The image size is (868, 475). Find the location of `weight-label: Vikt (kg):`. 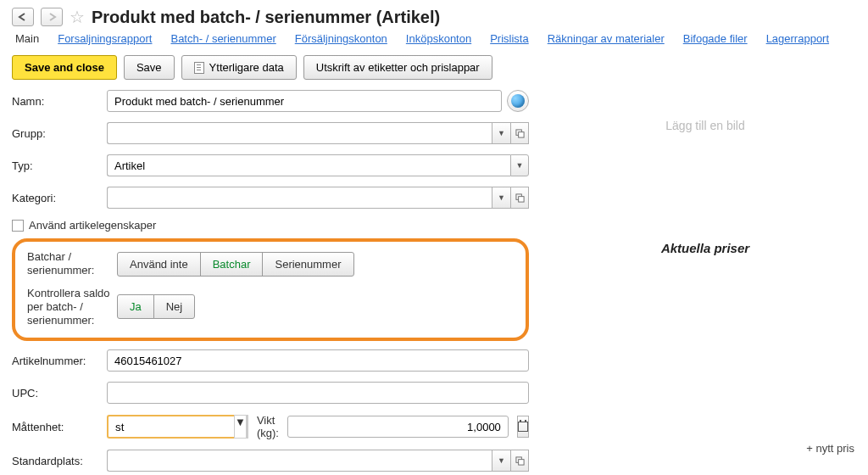

weight-label: Vikt (kg): is located at coordinates (268, 427).